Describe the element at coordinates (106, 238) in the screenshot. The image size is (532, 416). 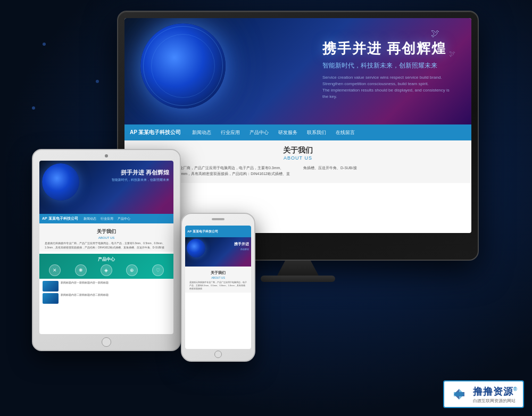
I see `tablet-about-sub: ABOUT US` at that location.